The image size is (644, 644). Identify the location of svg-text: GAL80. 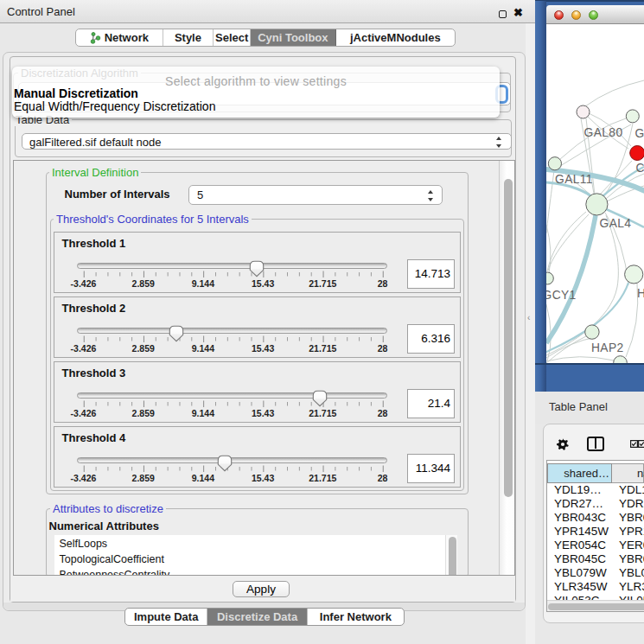
(603, 133).